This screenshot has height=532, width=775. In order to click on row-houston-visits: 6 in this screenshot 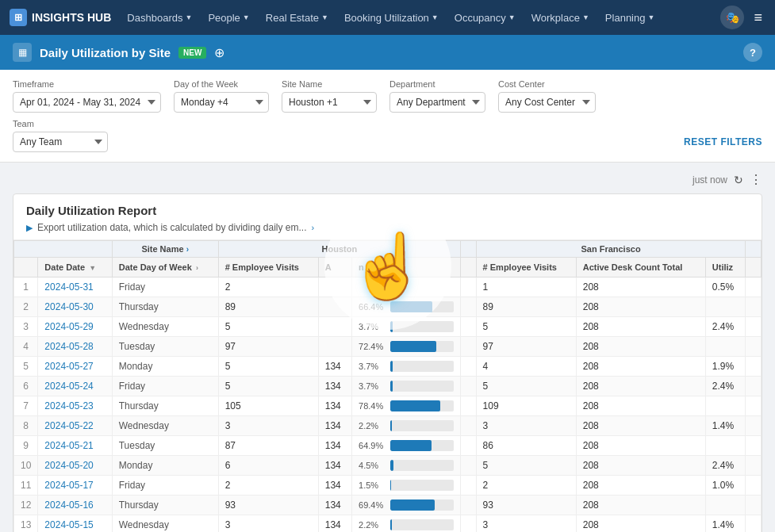, I will do `click(268, 466)`.